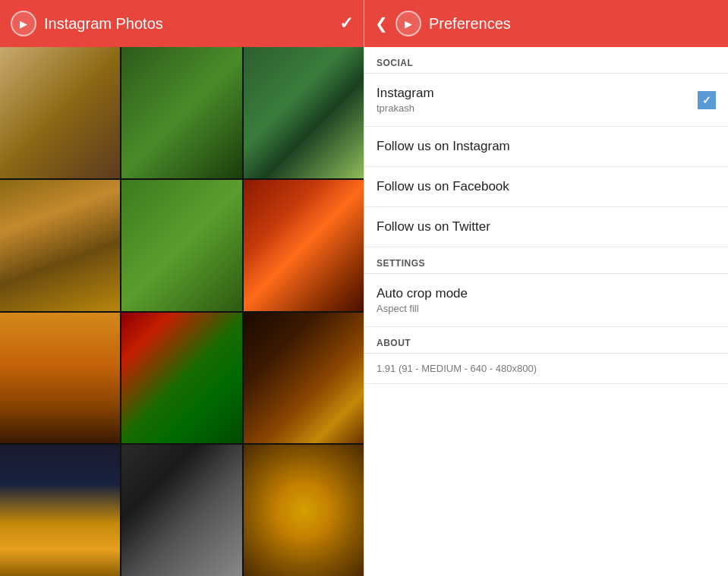 This screenshot has height=576, width=728. Describe the element at coordinates (381, 24) in the screenshot. I see `back-arrow-icon: ❮` at that location.